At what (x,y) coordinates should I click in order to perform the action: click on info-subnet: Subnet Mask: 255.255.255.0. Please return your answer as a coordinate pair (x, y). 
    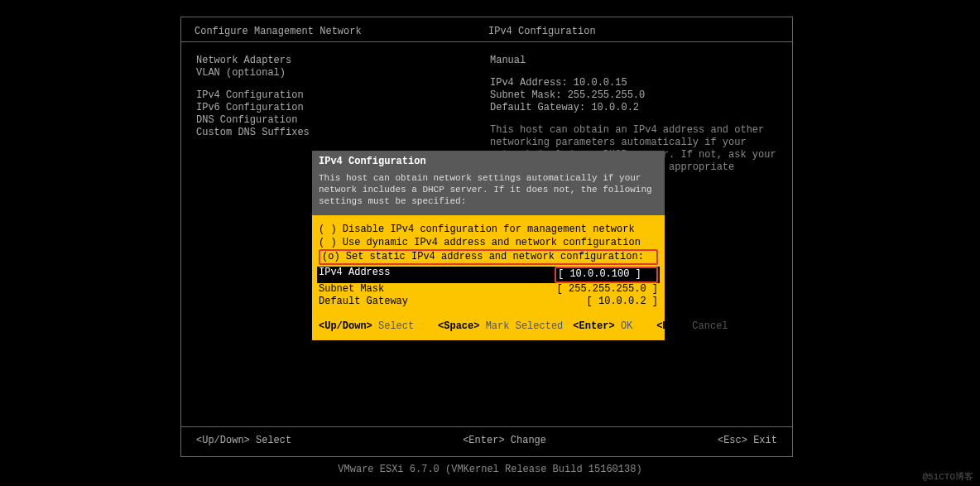
    Looking at the image, I should click on (635, 96).